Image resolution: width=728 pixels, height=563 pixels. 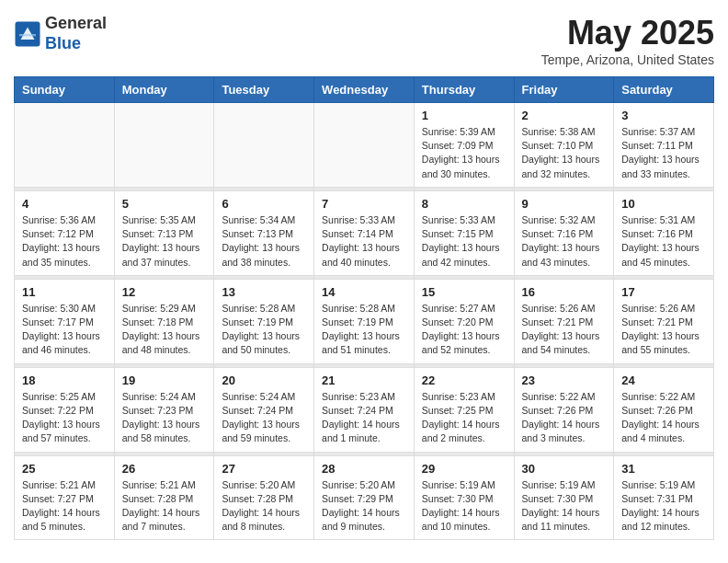 What do you see at coordinates (628, 33) in the screenshot?
I see `main-title: May 2025` at bounding box center [628, 33].